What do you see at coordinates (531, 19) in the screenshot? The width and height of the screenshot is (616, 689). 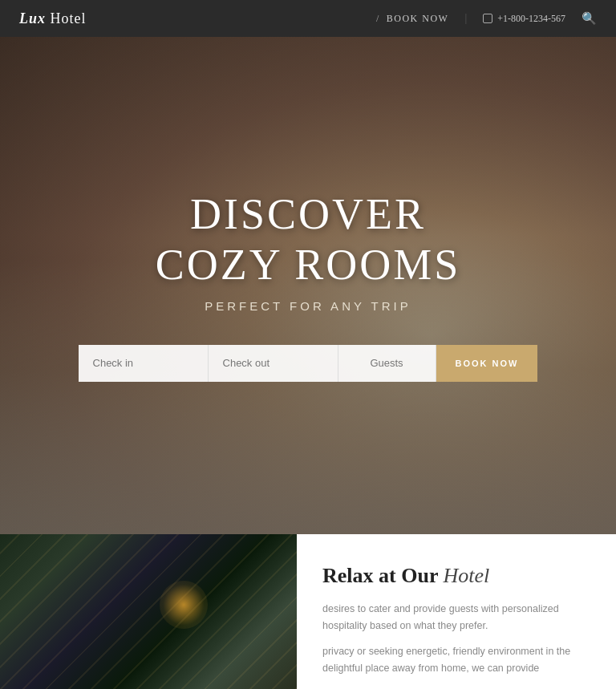 I see `phone-number: +1-800-1234-567` at bounding box center [531, 19].